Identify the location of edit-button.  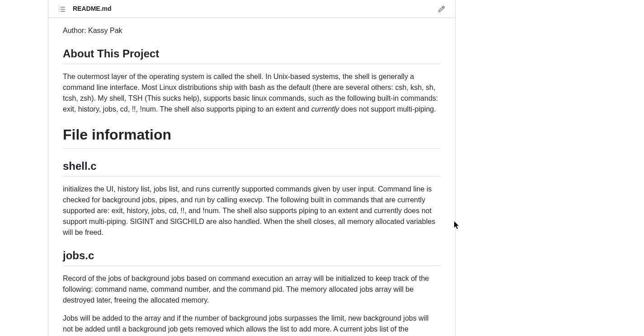
(442, 9).